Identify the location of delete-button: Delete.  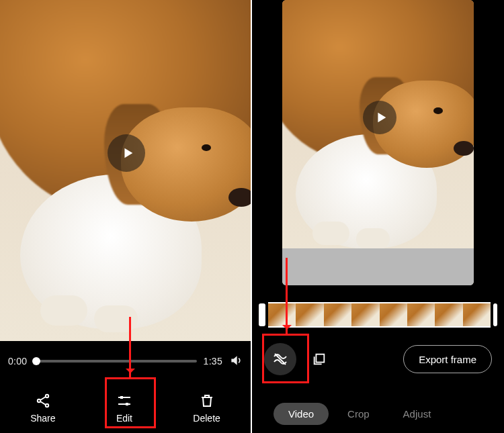
(206, 408).